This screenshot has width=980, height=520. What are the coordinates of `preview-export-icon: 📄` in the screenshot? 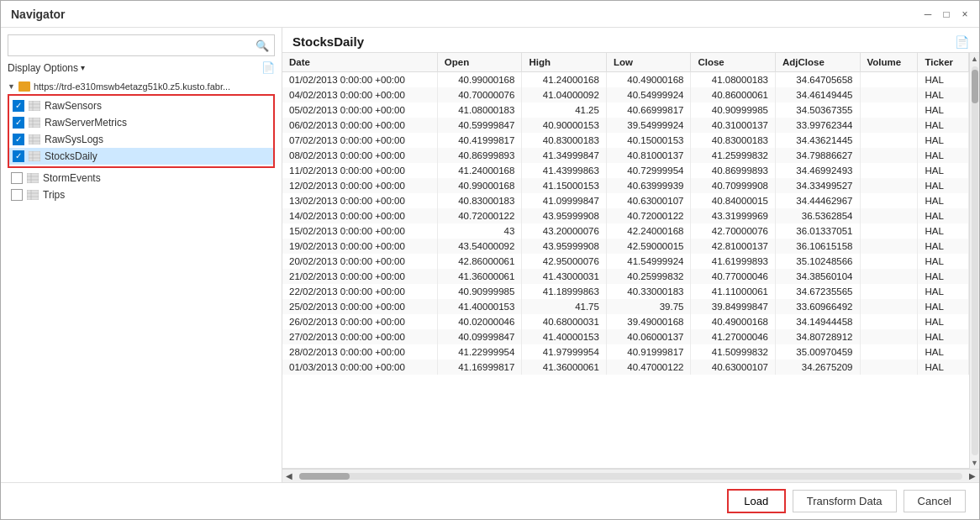 It's located at (962, 42).